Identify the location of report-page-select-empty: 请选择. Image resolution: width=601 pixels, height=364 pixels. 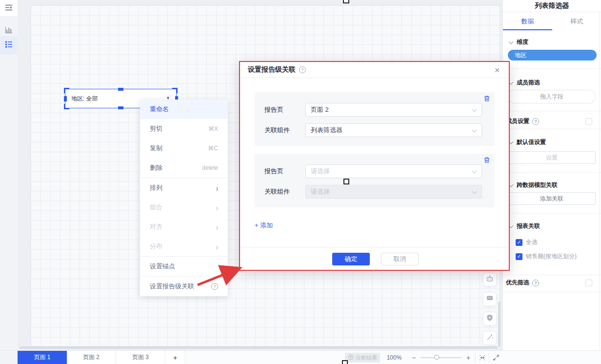
(394, 171).